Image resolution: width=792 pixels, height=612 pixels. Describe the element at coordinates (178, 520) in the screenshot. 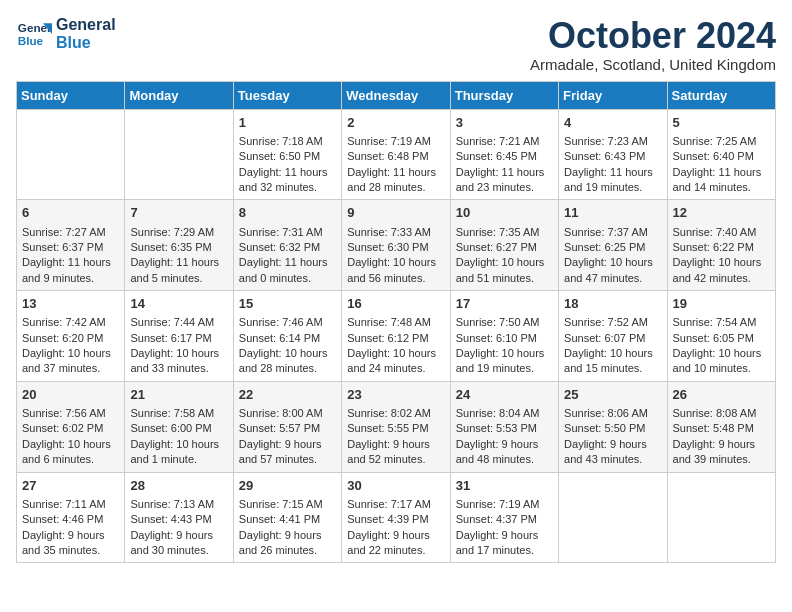

I see `cell-text: Sunset: 4:43 PM` at that location.